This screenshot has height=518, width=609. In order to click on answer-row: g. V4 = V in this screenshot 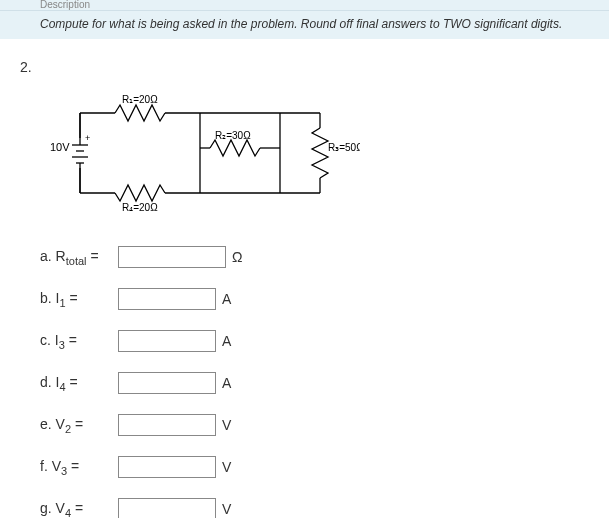, I will do `click(314, 508)`.